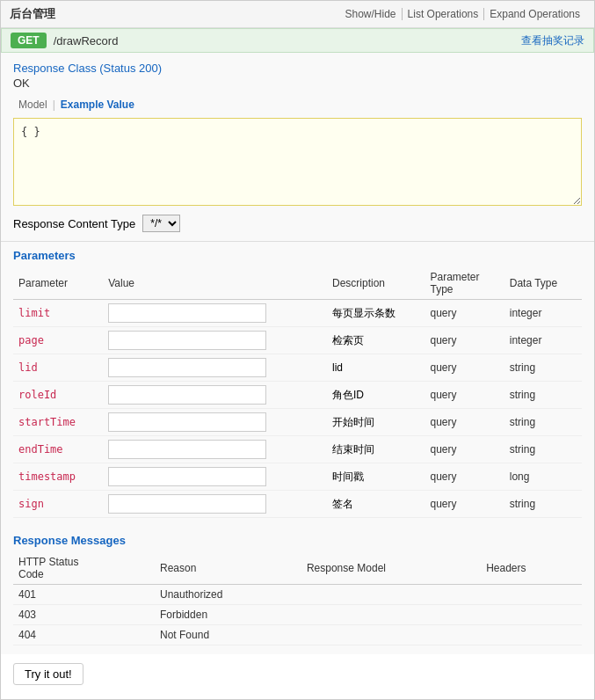 The width and height of the screenshot is (595, 700). Describe the element at coordinates (464, 283) in the screenshot. I see `col-parameter-type: ParameterType` at that location.